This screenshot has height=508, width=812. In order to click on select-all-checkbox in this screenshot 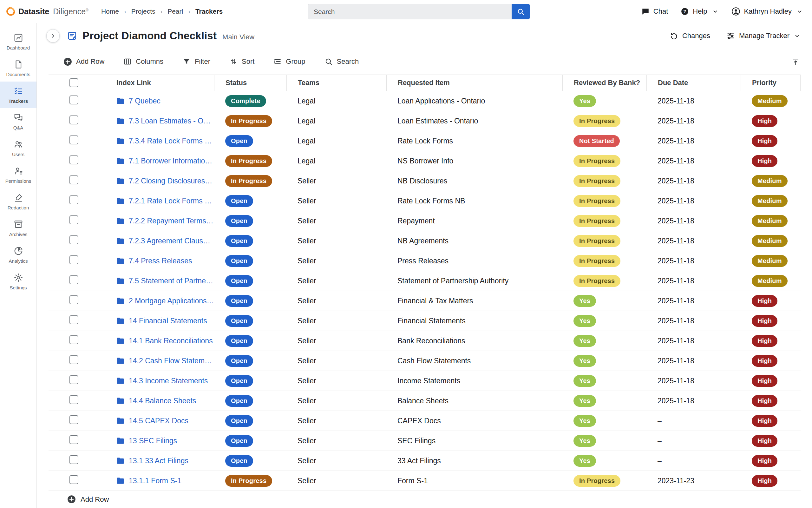, I will do `click(74, 83)`.